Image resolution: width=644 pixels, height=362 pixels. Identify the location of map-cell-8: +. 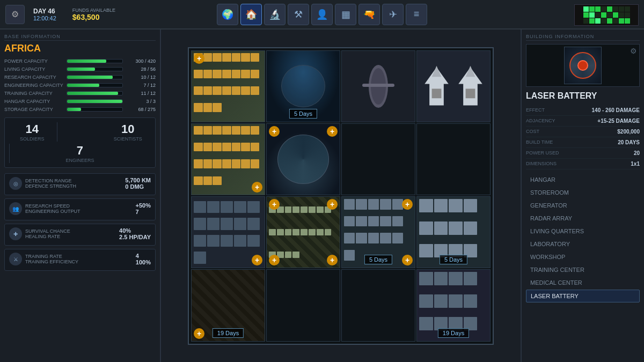
(228, 232).